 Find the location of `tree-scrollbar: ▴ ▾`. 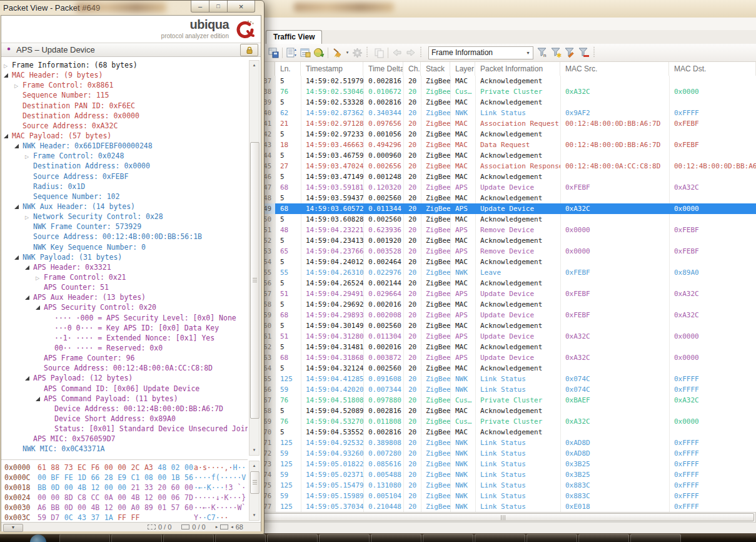

tree-scrollbar: ▴ ▾ is located at coordinates (254, 258).